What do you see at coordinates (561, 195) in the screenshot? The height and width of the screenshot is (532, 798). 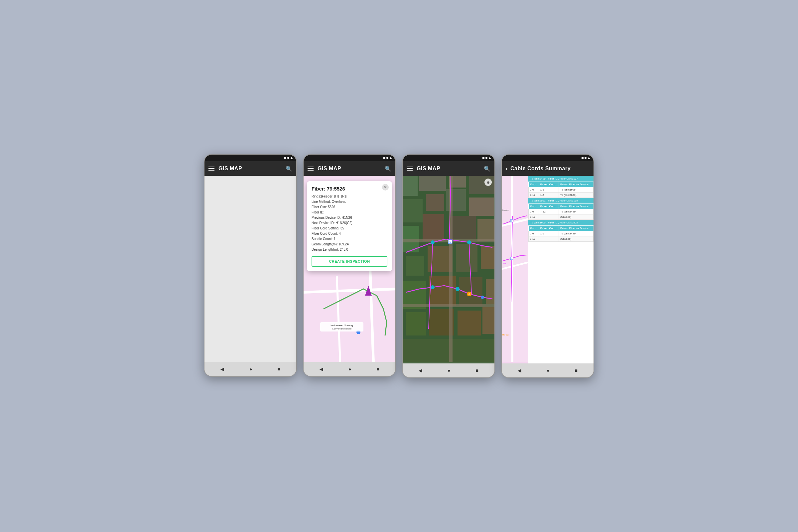 I see `table-row: 7-12 1-6 To (csn:6661)` at bounding box center [561, 195].